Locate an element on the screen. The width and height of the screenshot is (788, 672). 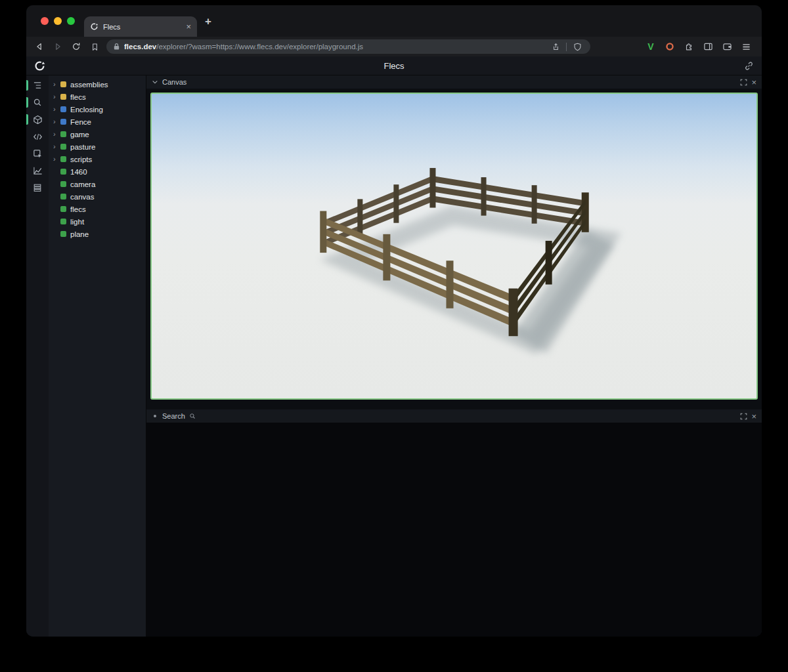
entity-tree: ›assemblies›flecs›Enclosing›Fence›game›p… is located at coordinates (97, 356).